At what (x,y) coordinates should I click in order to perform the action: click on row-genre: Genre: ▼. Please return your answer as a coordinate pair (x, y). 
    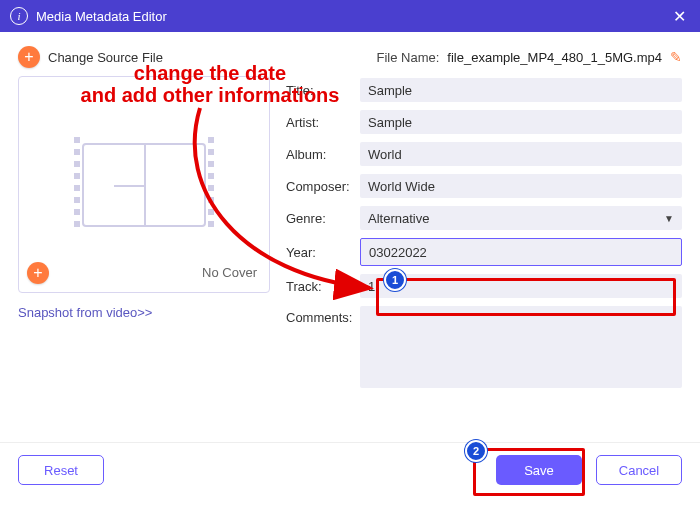
    Looking at the image, I should click on (484, 218).